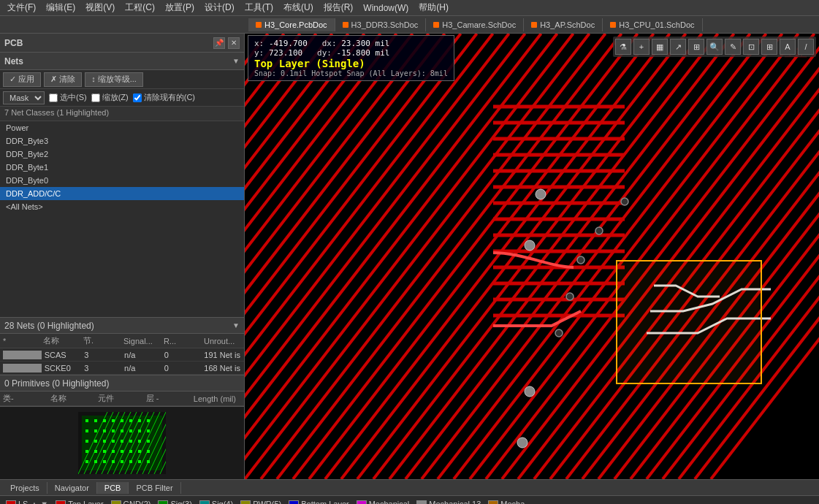 The width and height of the screenshot is (819, 504). Describe the element at coordinates (122, 194) in the screenshot. I see `net-item-ddradd: DDR_ADD/C/C` at that location.